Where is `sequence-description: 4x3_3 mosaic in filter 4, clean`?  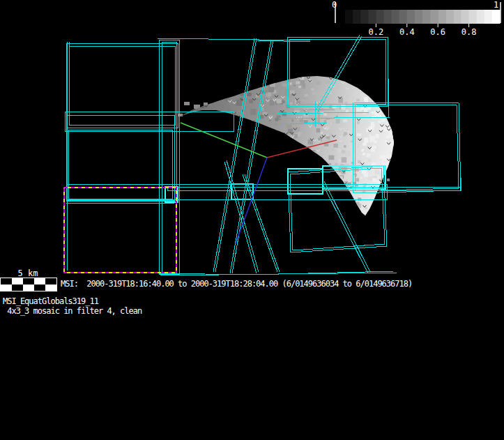 sequence-description: 4x3_3 mosaic in filter 4, clean is located at coordinates (72, 311).